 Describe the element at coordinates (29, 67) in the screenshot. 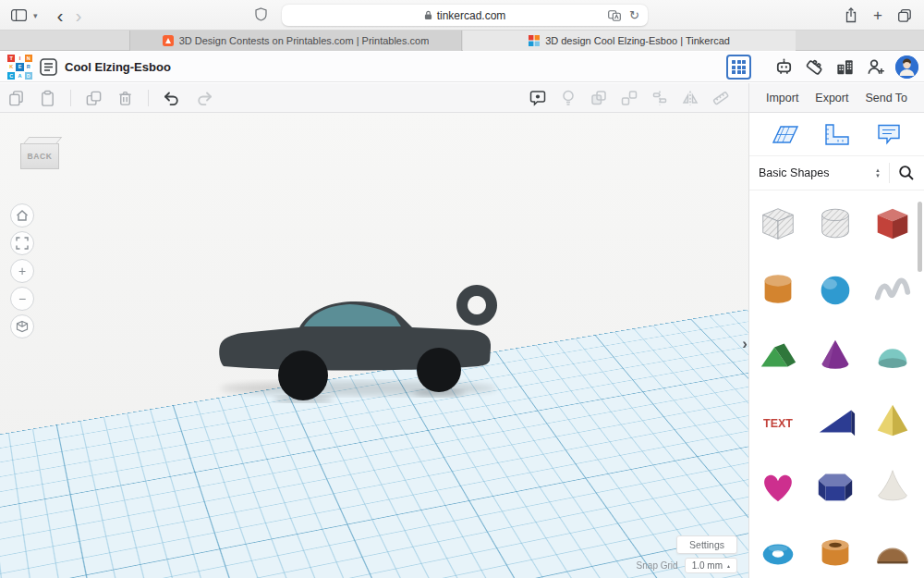

I see `logo-tile: R` at that location.